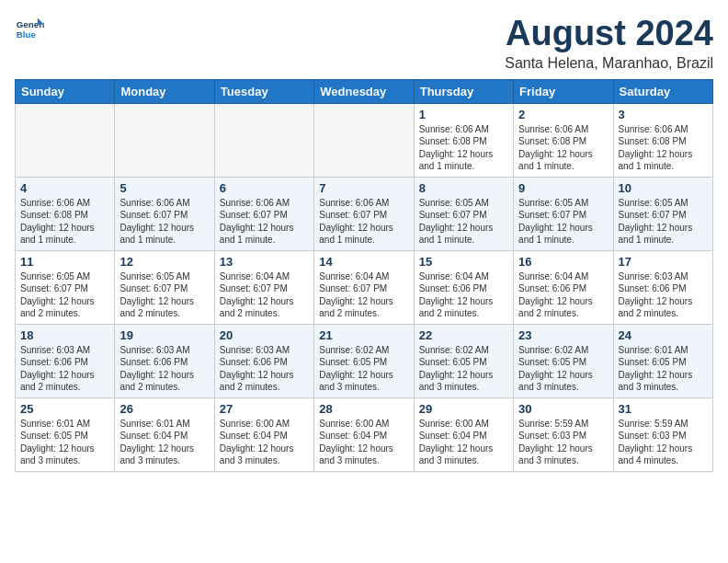 Image resolution: width=728 pixels, height=563 pixels. What do you see at coordinates (563, 91) in the screenshot?
I see `weekday-header-friday: Friday` at bounding box center [563, 91].